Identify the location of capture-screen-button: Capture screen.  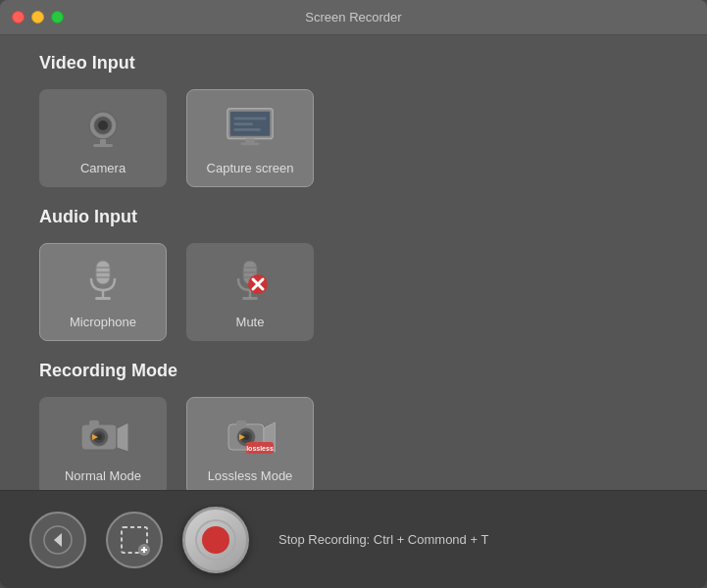
(250, 138).